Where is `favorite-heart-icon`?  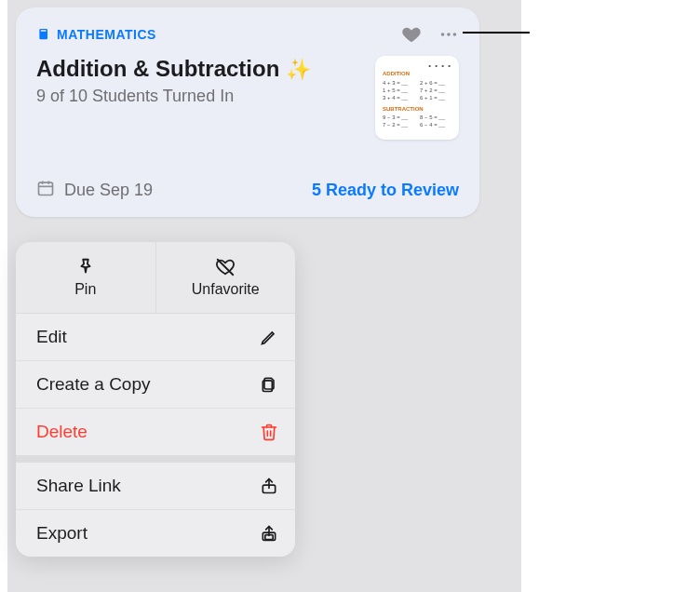
favorite-heart-icon is located at coordinates (411, 34).